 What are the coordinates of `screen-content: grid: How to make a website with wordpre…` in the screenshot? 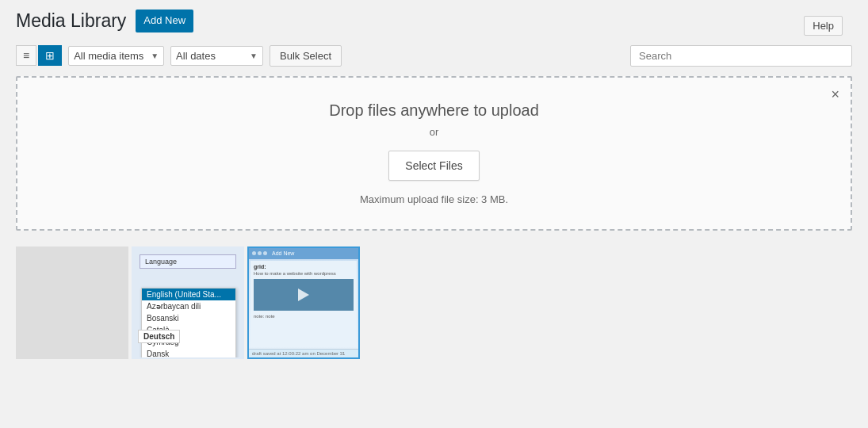 It's located at (304, 304).